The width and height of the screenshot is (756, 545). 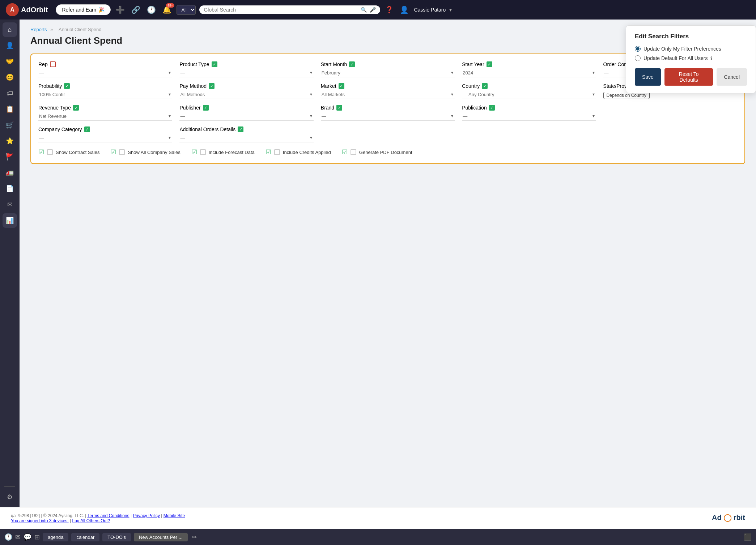 What do you see at coordinates (105, 116) in the screenshot?
I see `filter-revenue-type-select-wrapper: Net Revenue` at bounding box center [105, 116].